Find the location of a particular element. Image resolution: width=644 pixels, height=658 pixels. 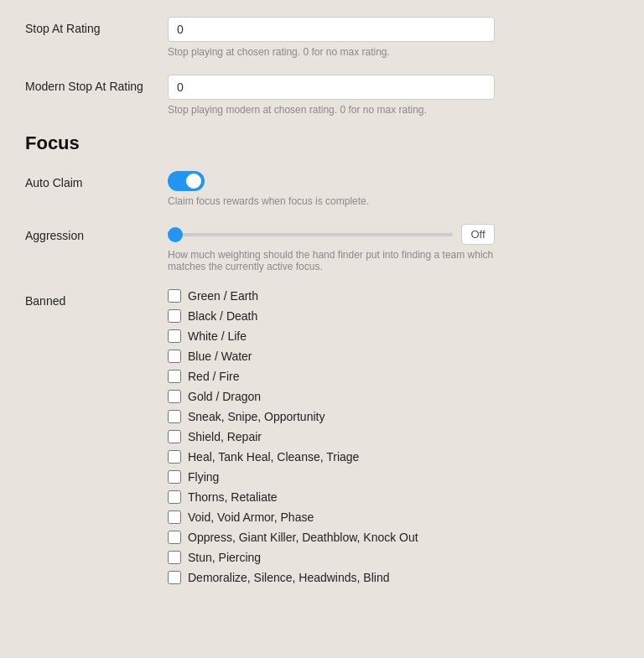

list-item: Shield, Repair is located at coordinates (393, 437).